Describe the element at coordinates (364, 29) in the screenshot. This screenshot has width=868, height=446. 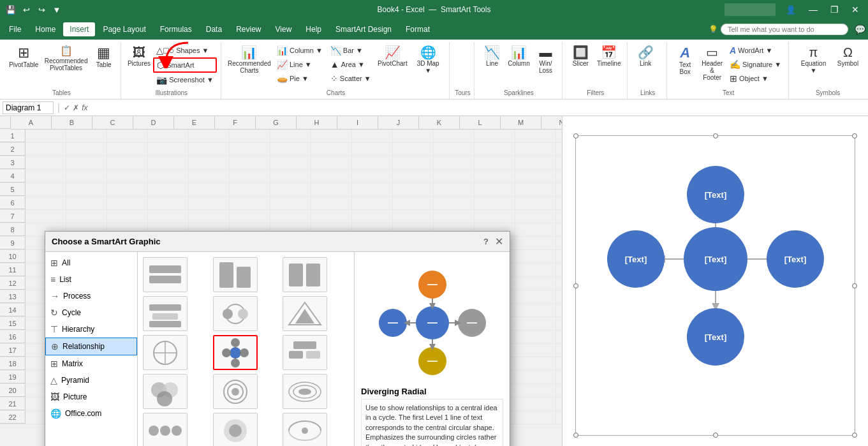
I see `menu-smartart-design: SmartArt Design` at that location.